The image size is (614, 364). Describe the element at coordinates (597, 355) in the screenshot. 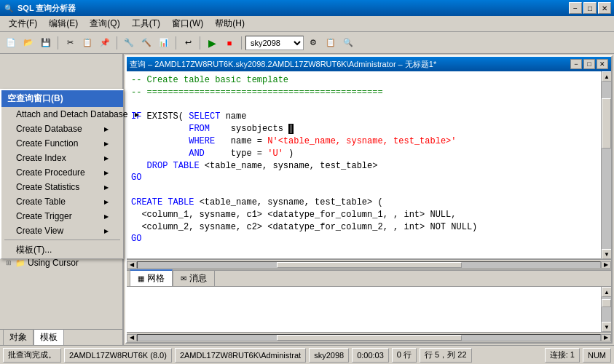

I see `status-mode: NUM` at that location.